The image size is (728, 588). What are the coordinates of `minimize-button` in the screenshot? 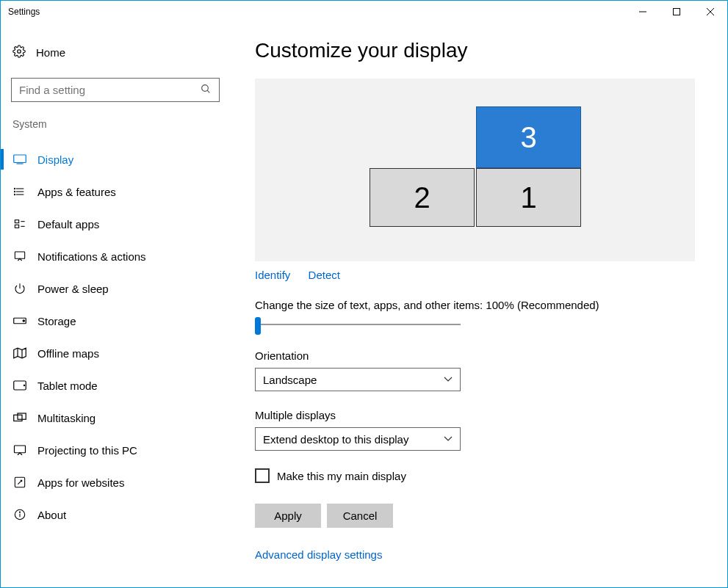 It's located at (643, 12).